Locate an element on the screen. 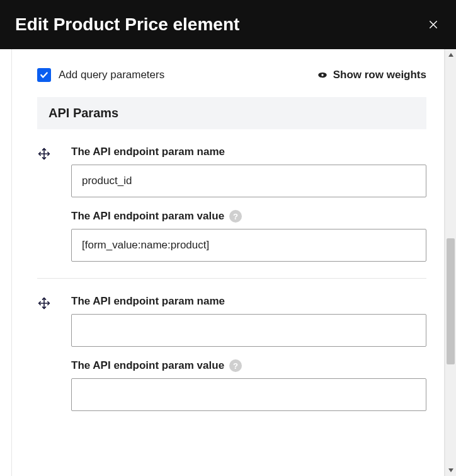  show-row-weights-label: Show row weights is located at coordinates (380, 75).